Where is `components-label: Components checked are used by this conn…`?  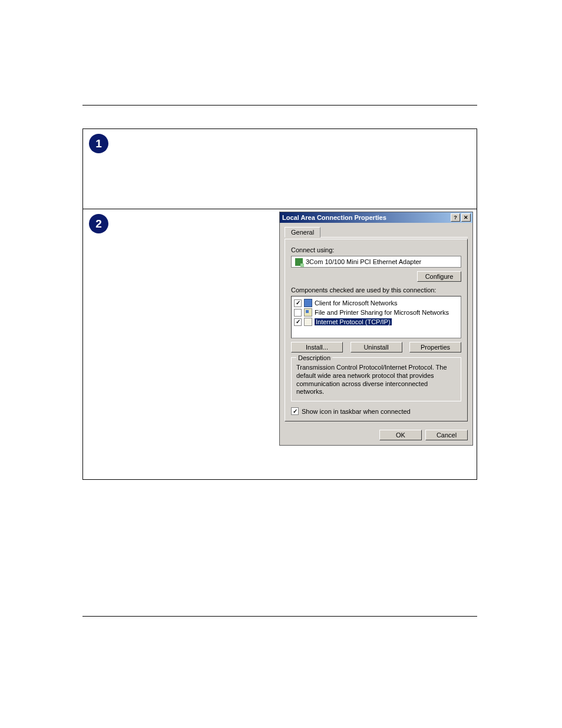 components-label: Components checked are used by this conn… is located at coordinates (376, 290).